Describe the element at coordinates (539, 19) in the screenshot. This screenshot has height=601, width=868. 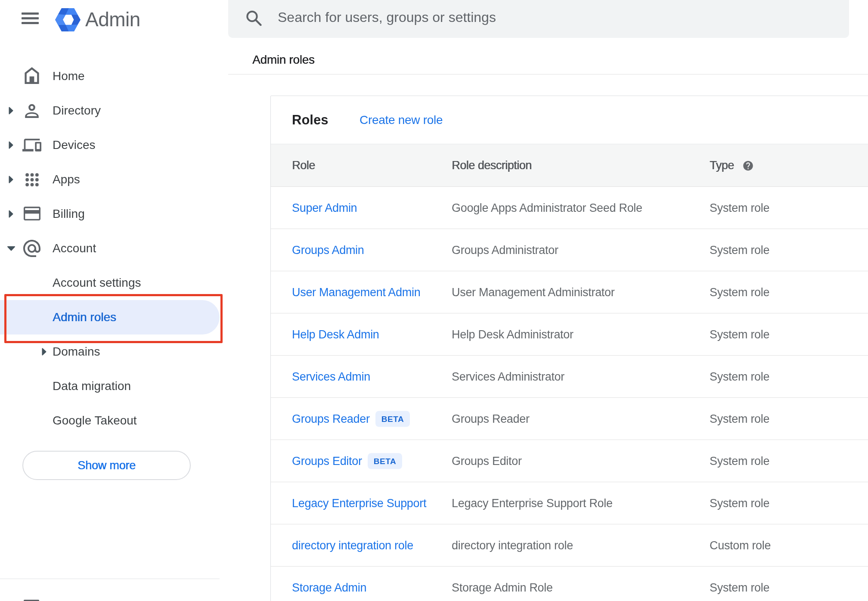
I see `search-bar: Search for users, groups or settings` at that location.